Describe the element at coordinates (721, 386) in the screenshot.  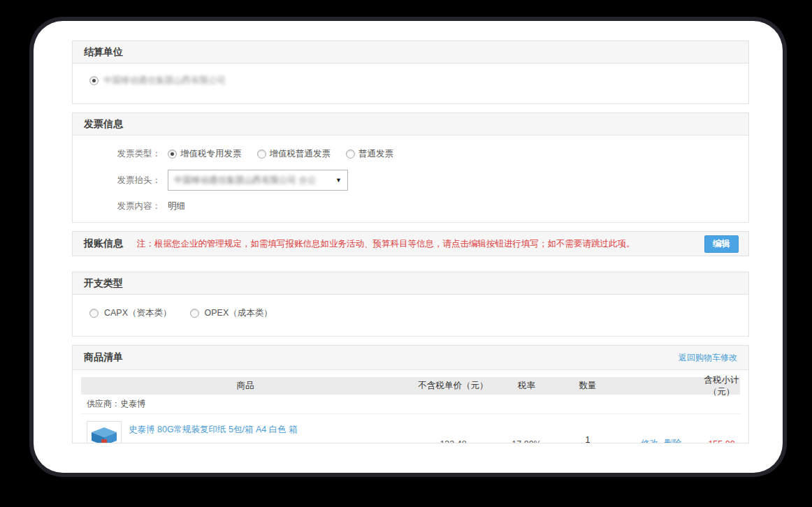
I see `column-subtotal: 含税小计（元）` at that location.